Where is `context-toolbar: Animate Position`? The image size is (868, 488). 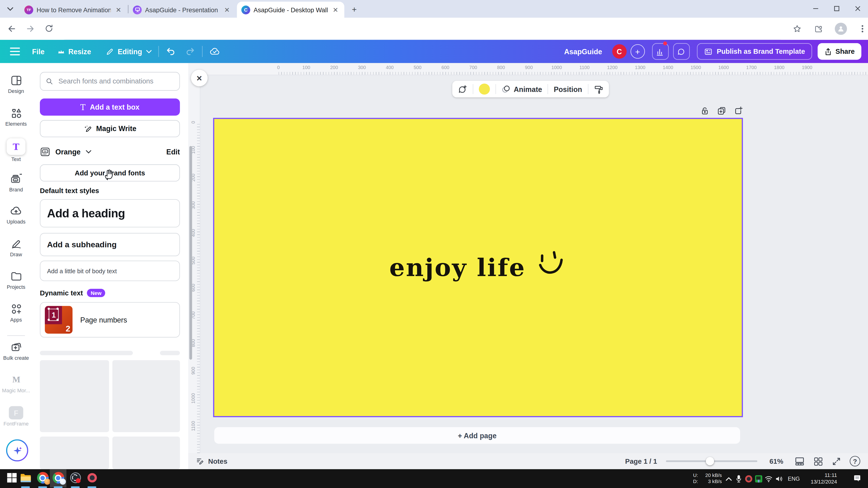
context-toolbar: Animate Position is located at coordinates (530, 89).